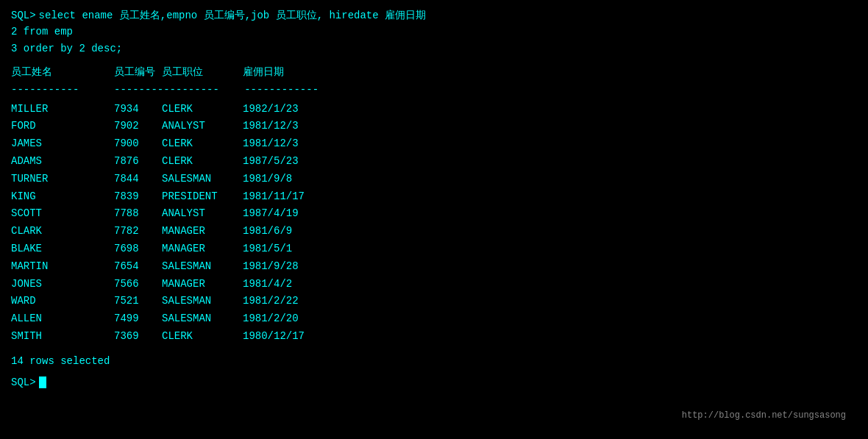  What do you see at coordinates (63, 337) in the screenshot?
I see `cell-name: SMITH` at bounding box center [63, 337].